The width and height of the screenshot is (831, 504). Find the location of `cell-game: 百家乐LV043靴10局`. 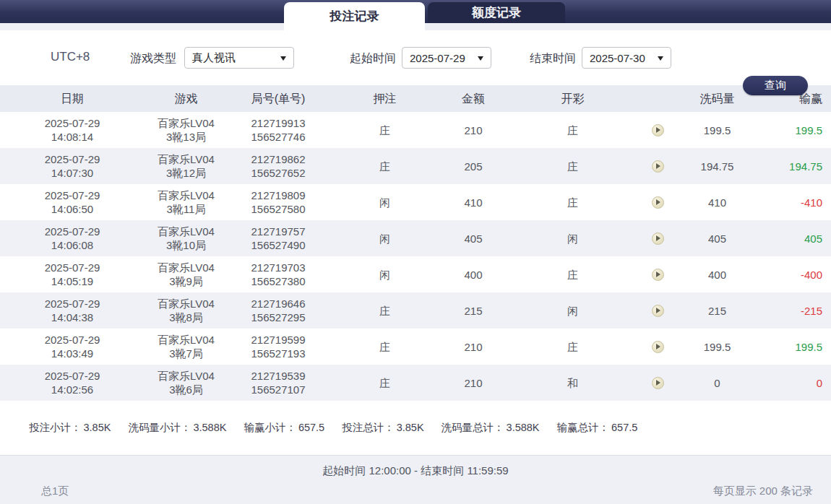

cell-game: 百家乐LV043靴10局 is located at coordinates (186, 238).